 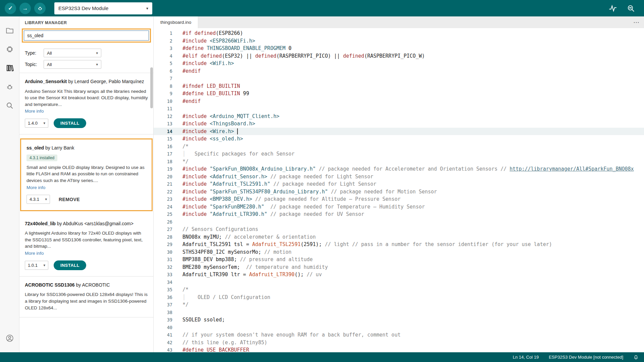 I want to click on panel-scrollbar, so click(x=152, y=88).